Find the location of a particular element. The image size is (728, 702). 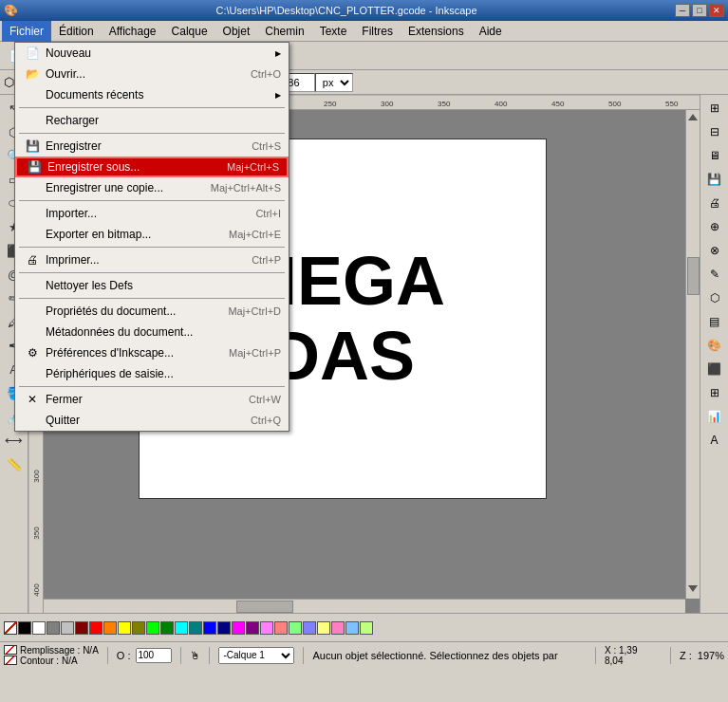

color-swatch-lightgreen is located at coordinates (295, 628).